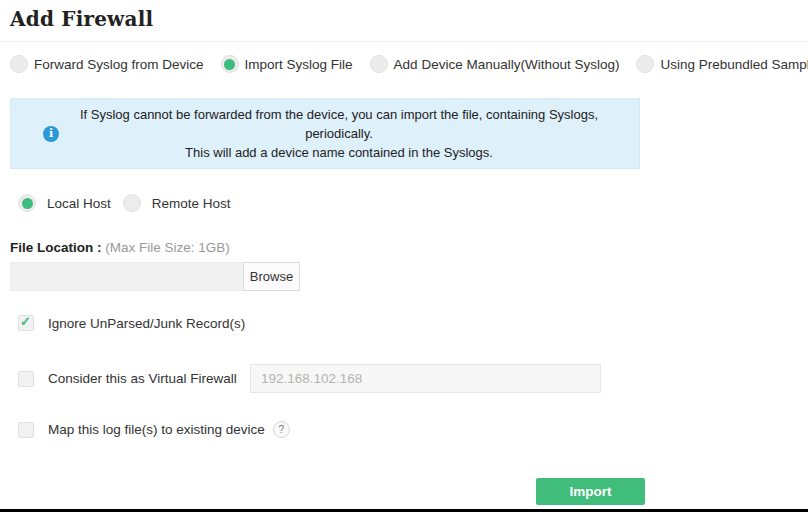  Describe the element at coordinates (722, 64) in the screenshot. I see `radio-prebundled-syslogs: Using Prebundled Sample Syslogs` at that location.